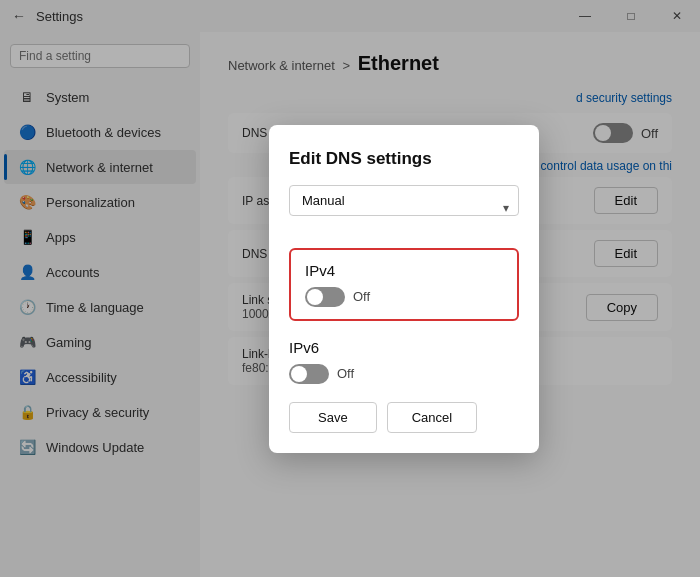 This screenshot has height=577, width=700. I want to click on ipv6-toggle, so click(309, 374).